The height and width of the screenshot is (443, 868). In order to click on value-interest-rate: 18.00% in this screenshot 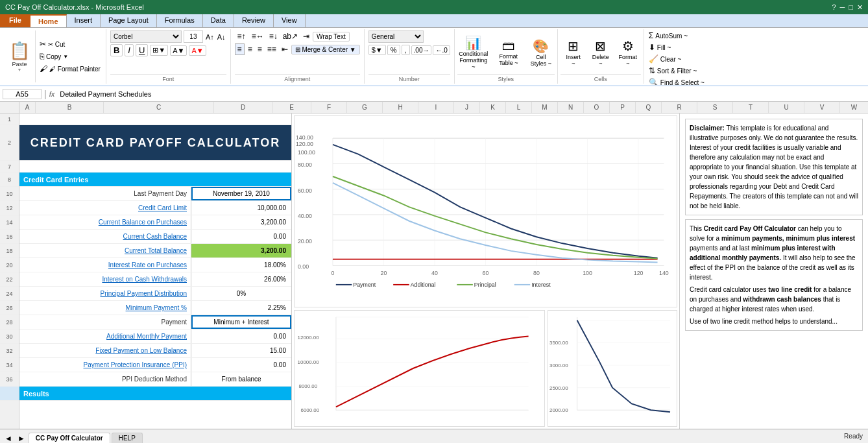, I will do `click(241, 265)`.